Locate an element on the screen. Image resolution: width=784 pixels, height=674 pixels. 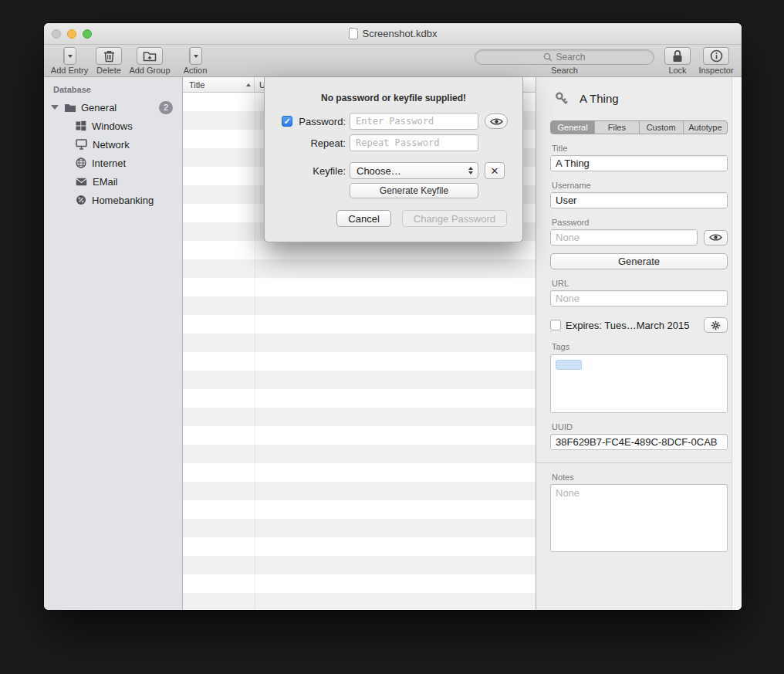
search-label: Search is located at coordinates (565, 70).